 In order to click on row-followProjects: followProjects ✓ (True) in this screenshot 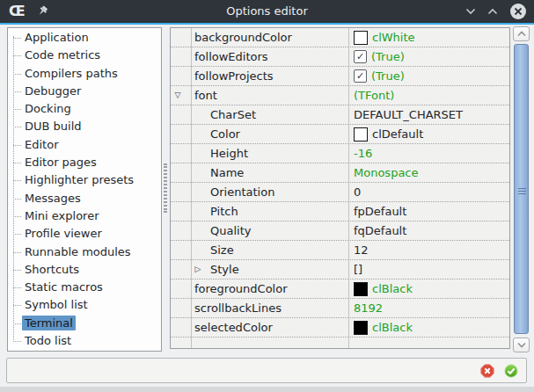, I will do `click(340, 76)`.